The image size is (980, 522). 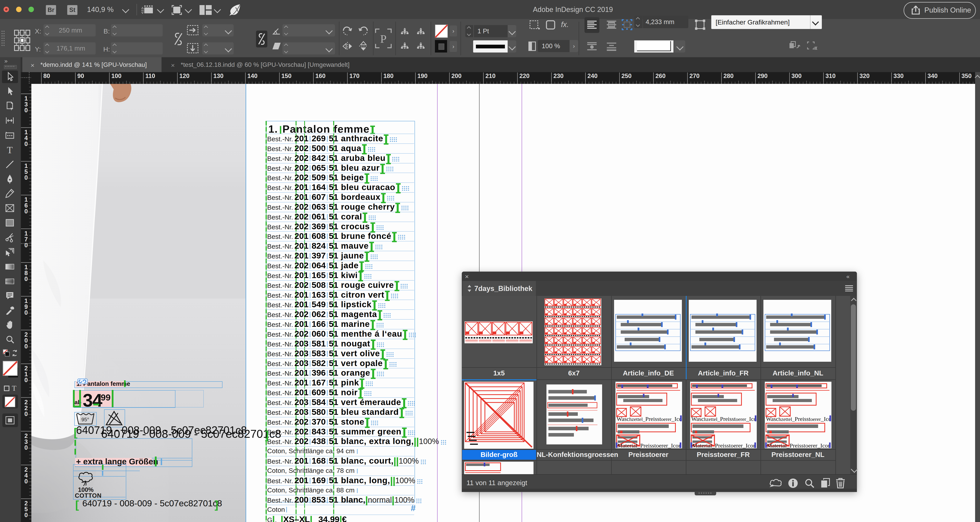 I want to click on svg-text: 150, so click(x=287, y=76).